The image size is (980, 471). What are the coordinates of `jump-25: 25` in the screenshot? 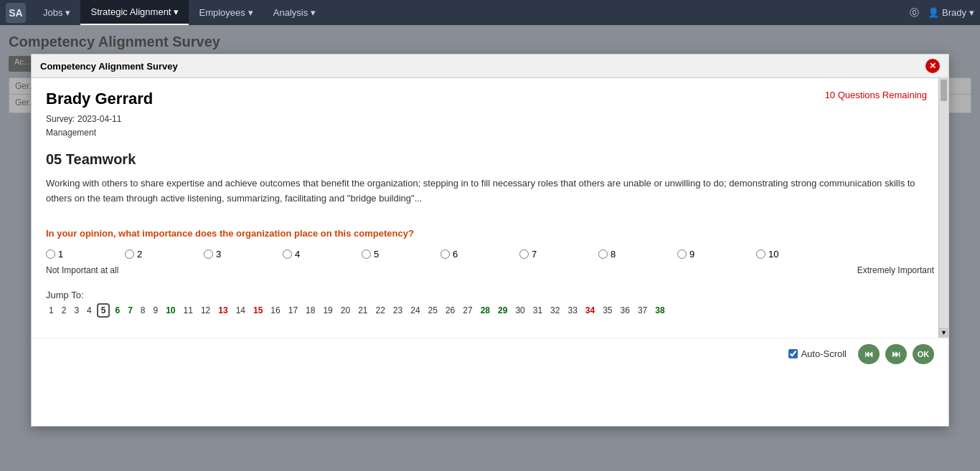 It's located at (433, 310).